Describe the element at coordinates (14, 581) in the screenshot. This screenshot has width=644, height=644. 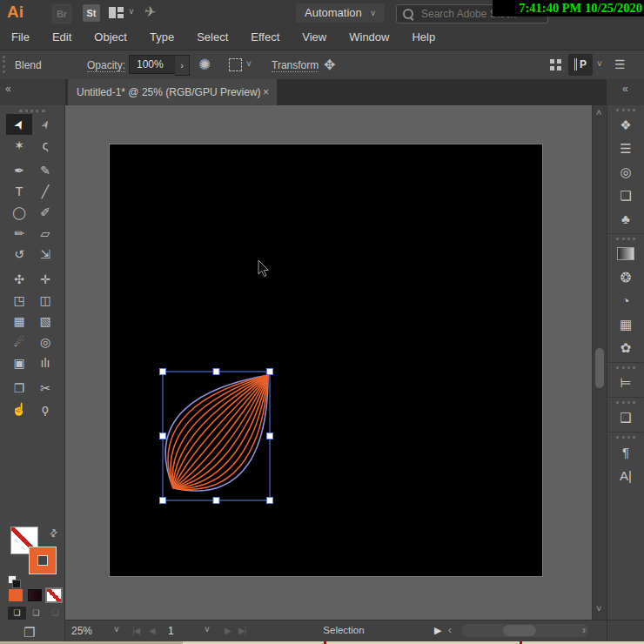
I see `default-fill-stroke-icon` at that location.